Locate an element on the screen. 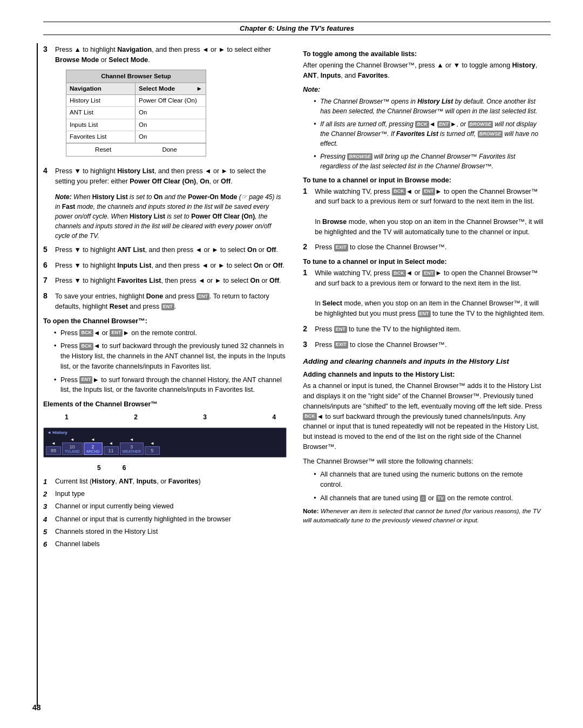  bullet-item: Press BCK◄ or ENT► on the remote control… is located at coordinates (171, 334).